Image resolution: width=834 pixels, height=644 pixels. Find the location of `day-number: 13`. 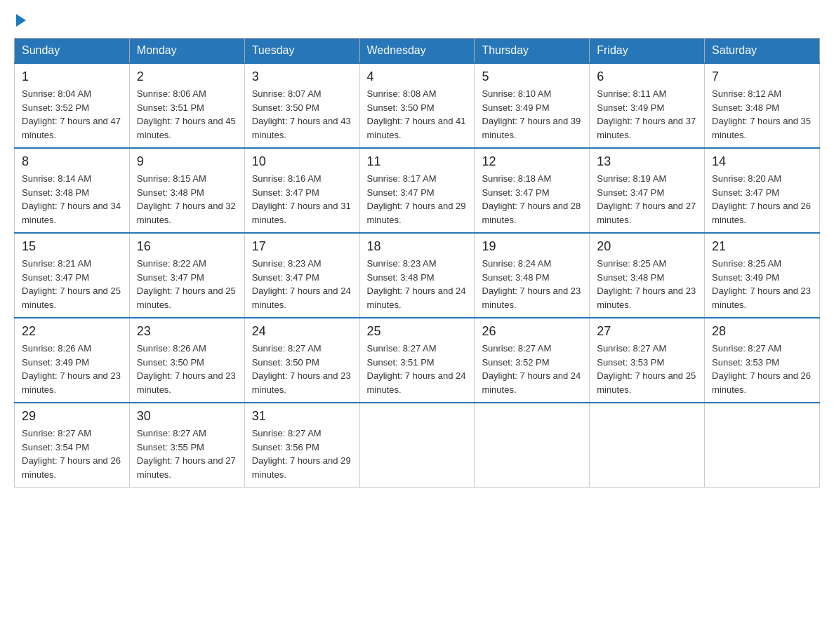

day-number: 13 is located at coordinates (647, 161).